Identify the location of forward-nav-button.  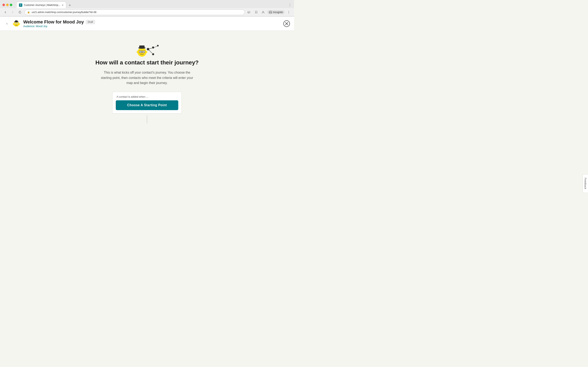
(13, 12).